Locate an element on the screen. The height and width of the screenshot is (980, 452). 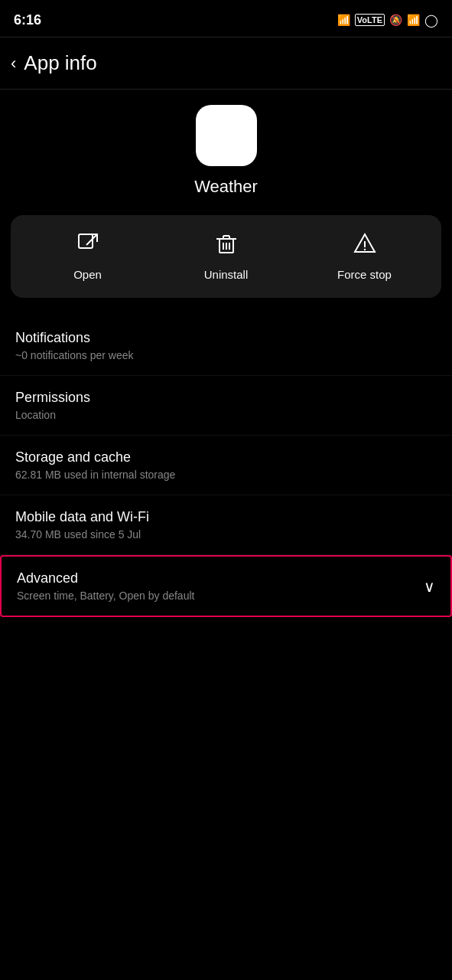
hotspot-icon: 📶 is located at coordinates (344, 20).